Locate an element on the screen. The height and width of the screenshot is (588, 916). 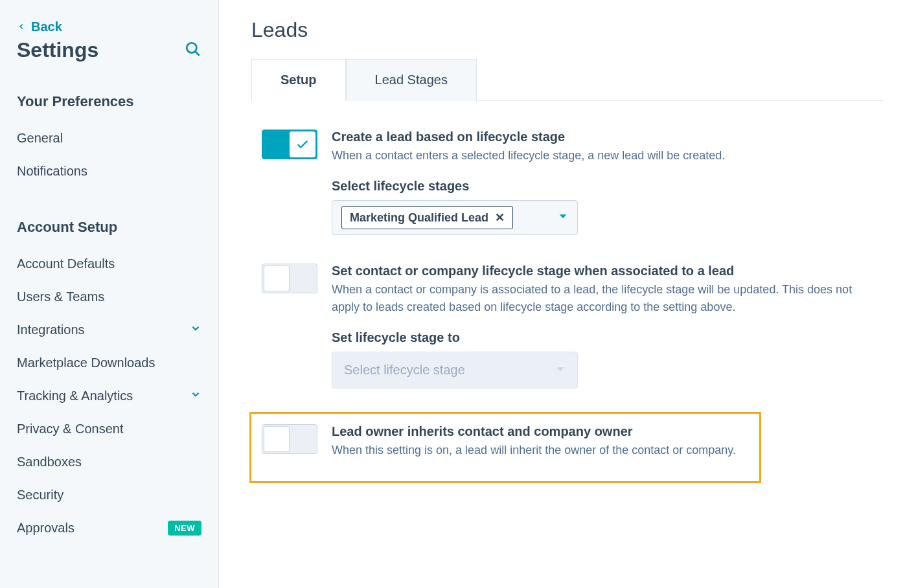
setting-desc: When this setting is on, a lead will inh… is located at coordinates (540, 451).